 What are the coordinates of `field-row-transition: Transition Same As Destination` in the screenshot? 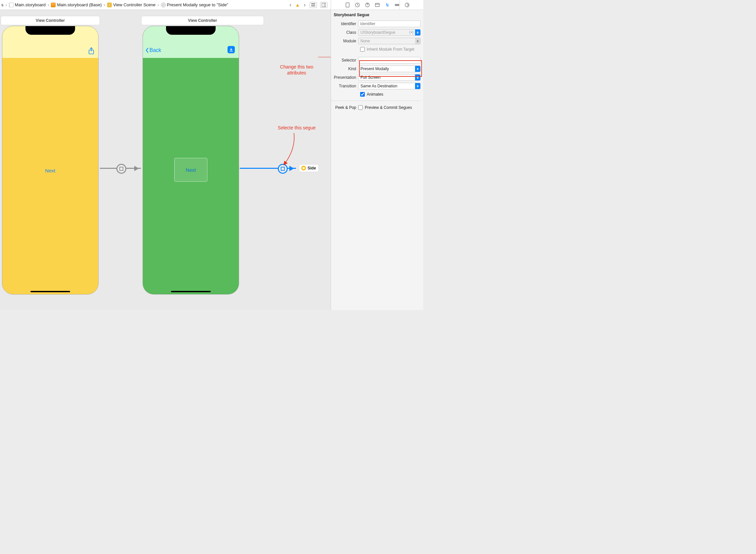 It's located at (376, 86).